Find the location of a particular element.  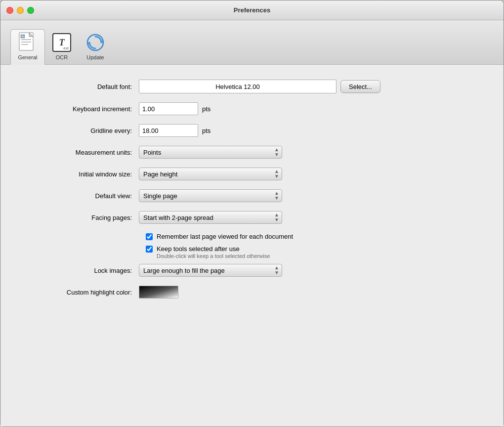

keyboard-increment-label: Keyboard increment: is located at coordinates (84, 109).